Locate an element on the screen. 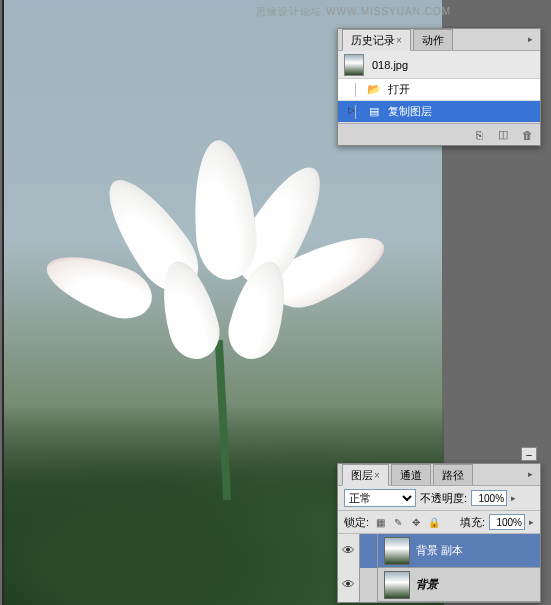 The image size is (551, 605). layers-panel: – 图层× 通道 路径 正常 不透明度: ▸ 锁定: ▦ ✎ ✥ 🔒 填充: ▸… is located at coordinates (439, 533).